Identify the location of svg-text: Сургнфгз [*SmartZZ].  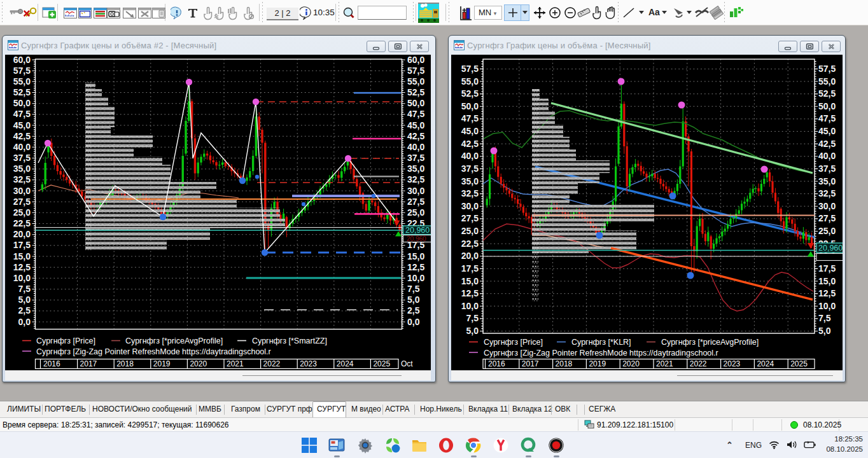
(290, 341).